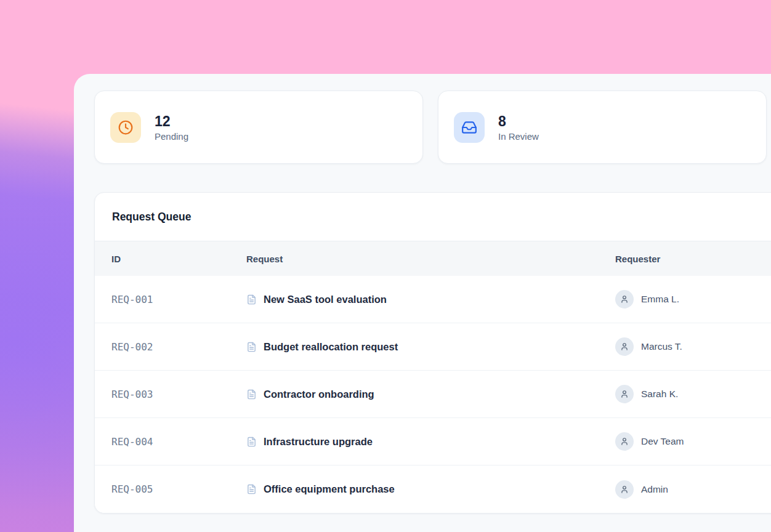  I want to click on requester-cell: Marcus T., so click(693, 347).